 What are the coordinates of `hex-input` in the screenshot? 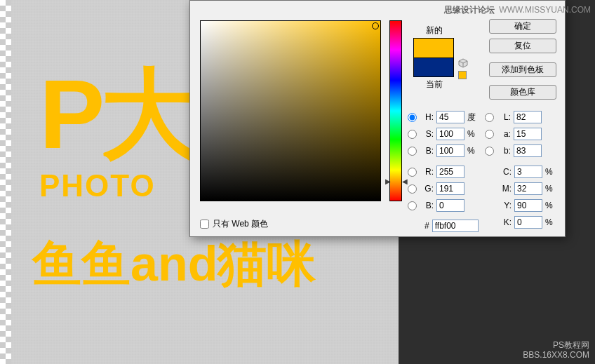 It's located at (455, 226).